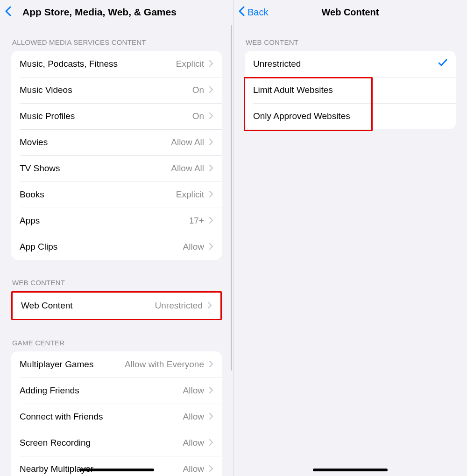  Describe the element at coordinates (98, 195) in the screenshot. I see `row-label: Books` at that location.